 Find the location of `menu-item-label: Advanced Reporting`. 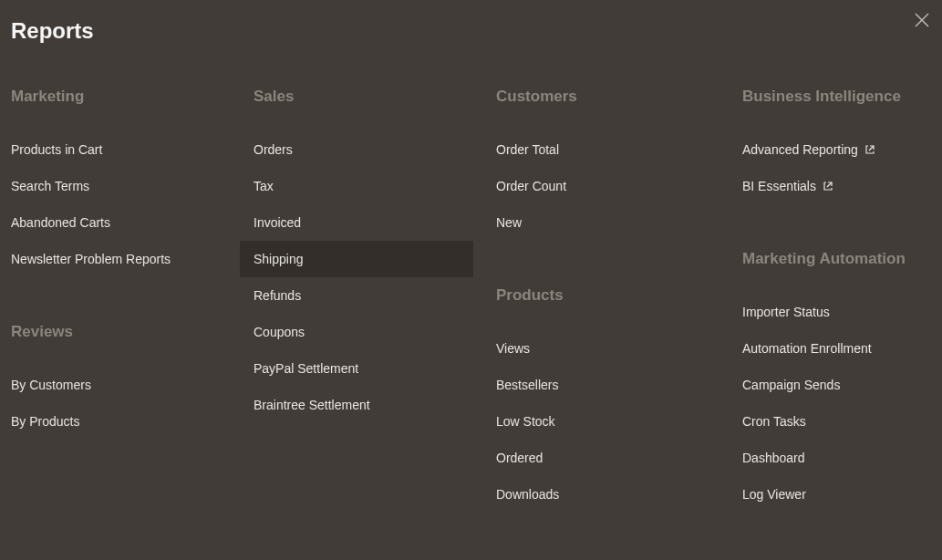

menu-item-label: Advanced Reporting is located at coordinates (801, 150).